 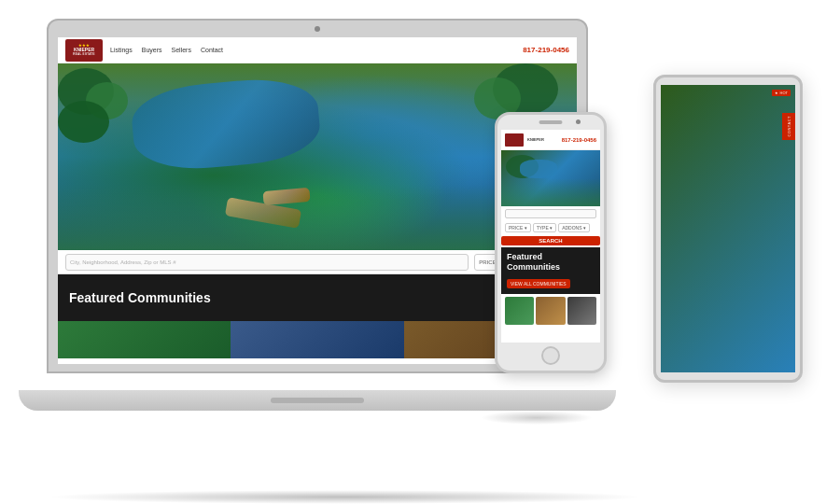 What do you see at coordinates (551, 228) in the screenshot?
I see `phone-filter-row: PRICE ▾ TYPE ▾ ADDONS ▾` at bounding box center [551, 228].